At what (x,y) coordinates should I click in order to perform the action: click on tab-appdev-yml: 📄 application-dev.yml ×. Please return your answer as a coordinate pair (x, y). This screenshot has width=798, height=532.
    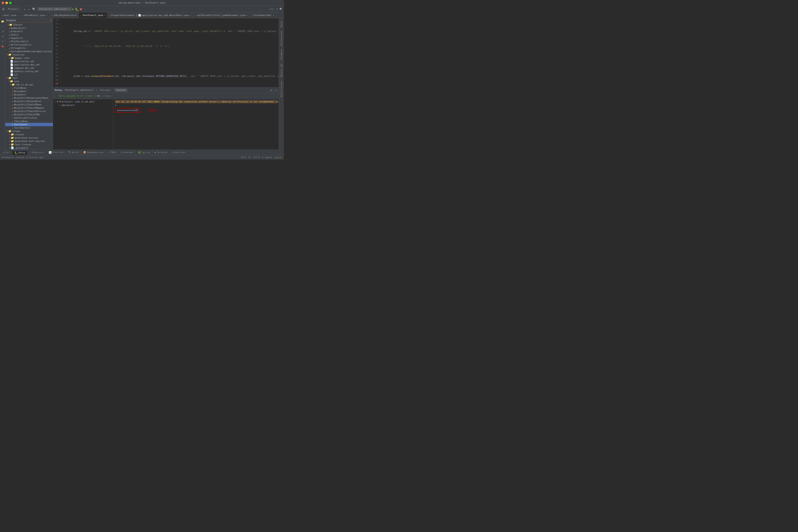
    Looking at the image, I should click on (151, 15).